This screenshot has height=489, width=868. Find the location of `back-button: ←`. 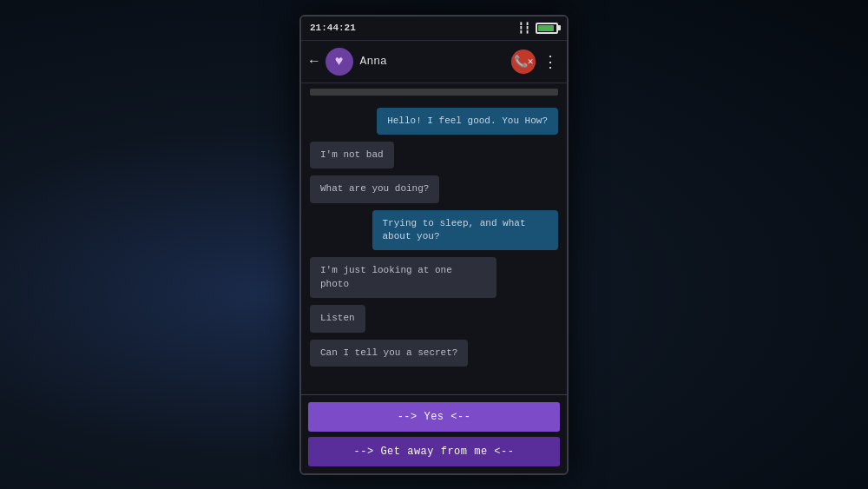

back-button: ← is located at coordinates (314, 62).